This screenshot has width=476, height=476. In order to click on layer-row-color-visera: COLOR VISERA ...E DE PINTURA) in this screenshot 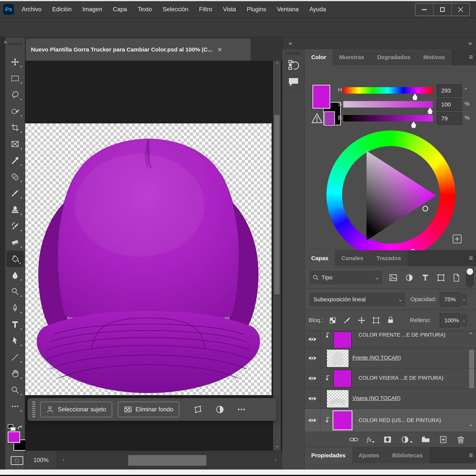, I will do `click(390, 378)`.